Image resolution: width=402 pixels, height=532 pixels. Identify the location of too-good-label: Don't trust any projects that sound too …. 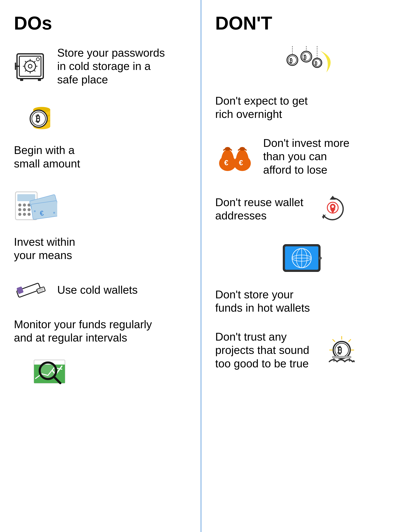
(262, 350).